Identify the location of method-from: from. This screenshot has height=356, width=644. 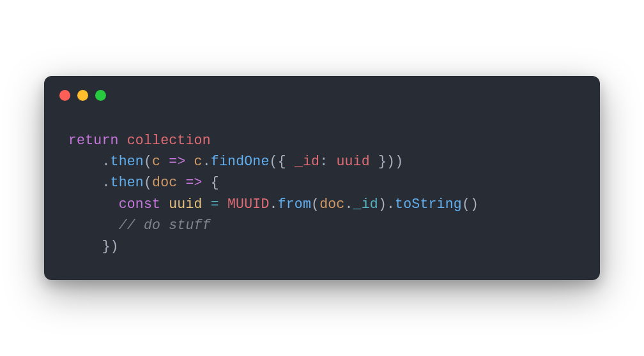
(295, 204).